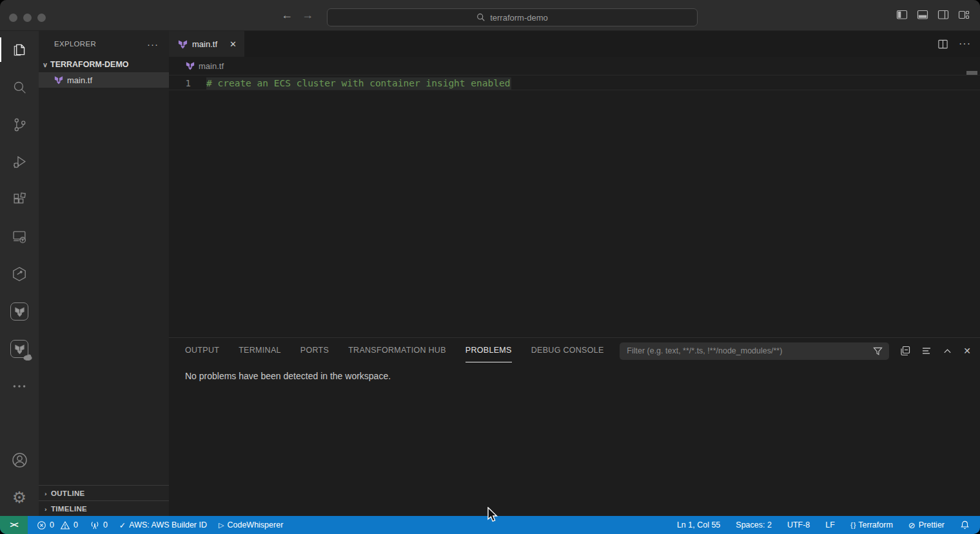 The height and width of the screenshot is (534, 980). I want to click on explorer-more-actions-button: ···, so click(153, 44).